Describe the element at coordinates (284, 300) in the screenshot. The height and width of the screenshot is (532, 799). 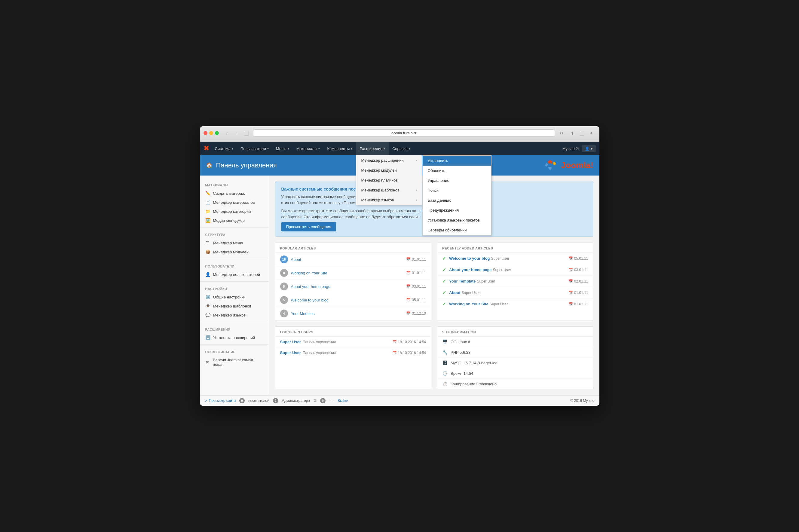
I see `article-badge-4: 5` at that location.